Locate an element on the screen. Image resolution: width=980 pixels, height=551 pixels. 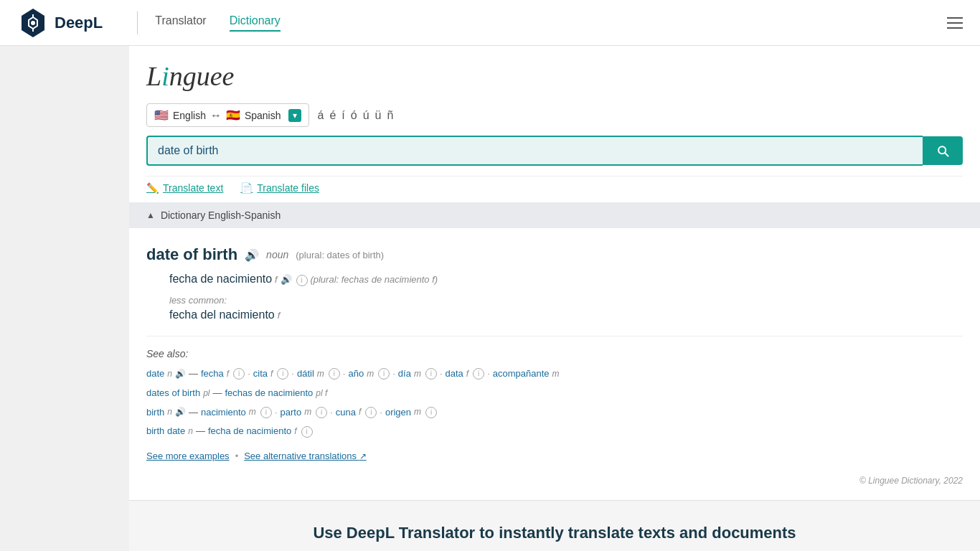
pos-n-3: n is located at coordinates (191, 432).